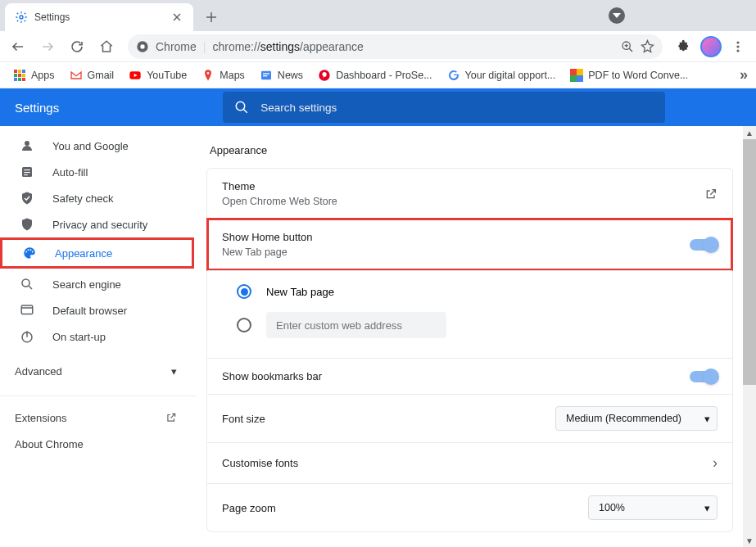 The width and height of the screenshot is (756, 547). I want to click on show-home-toggle, so click(704, 245).